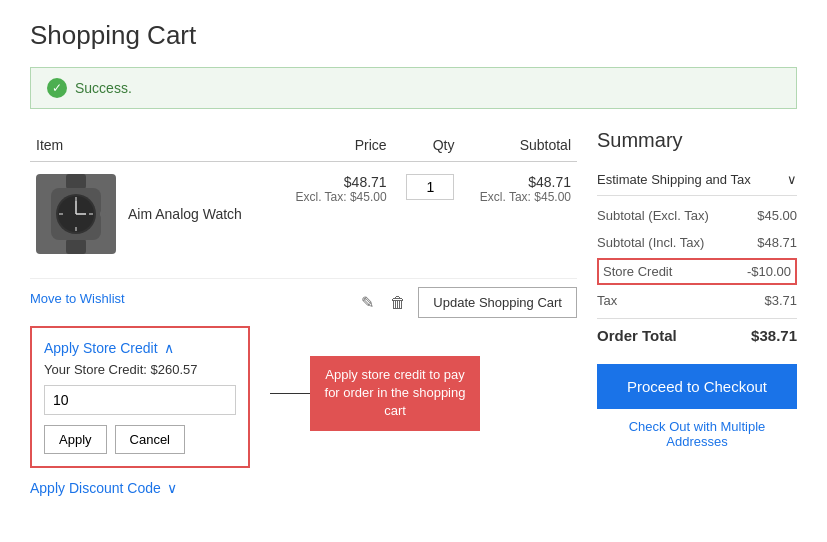  Describe the element at coordinates (498, 302) in the screenshot. I see `update-cart-button: Update Shopping Cart` at that location.